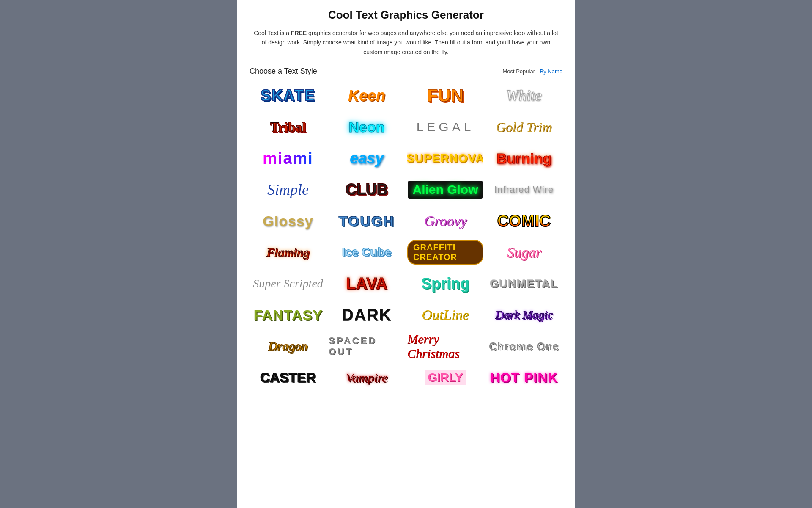 This screenshot has width=812, height=508. I want to click on style-label-dark: DARK, so click(367, 315).